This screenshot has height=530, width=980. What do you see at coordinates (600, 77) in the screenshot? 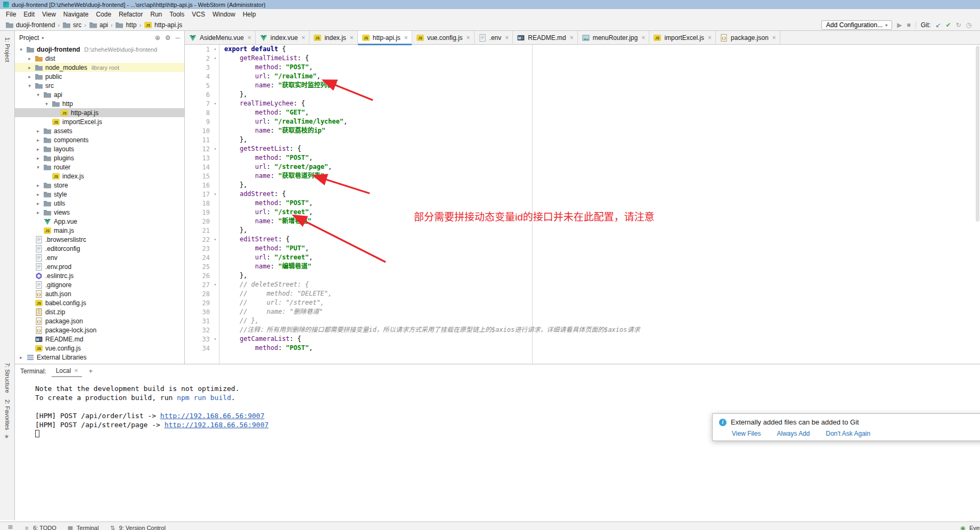
I see `code-line: url: "/realTime",` at bounding box center [600, 77].